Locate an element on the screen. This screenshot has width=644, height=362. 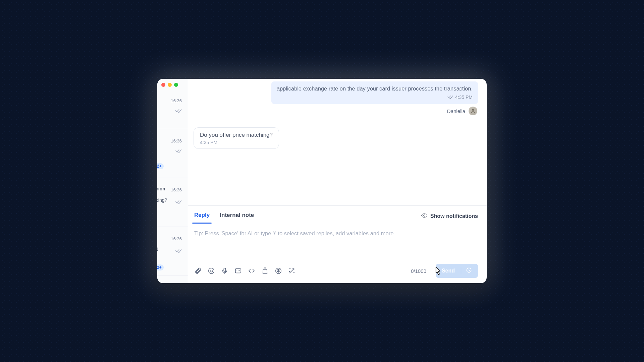
char-counter: 0/1000 is located at coordinates (419, 271).